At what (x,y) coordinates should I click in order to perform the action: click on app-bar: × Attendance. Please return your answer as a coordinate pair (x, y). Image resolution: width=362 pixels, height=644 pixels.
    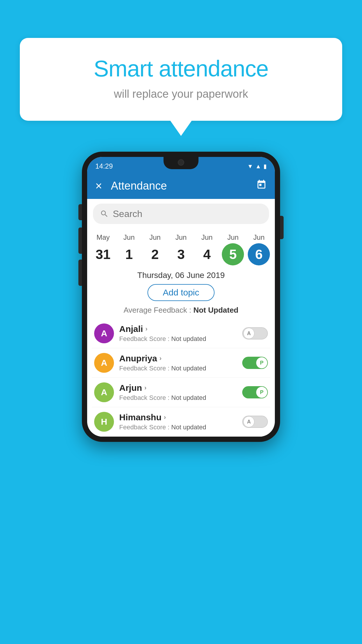
    Looking at the image, I should click on (181, 186).